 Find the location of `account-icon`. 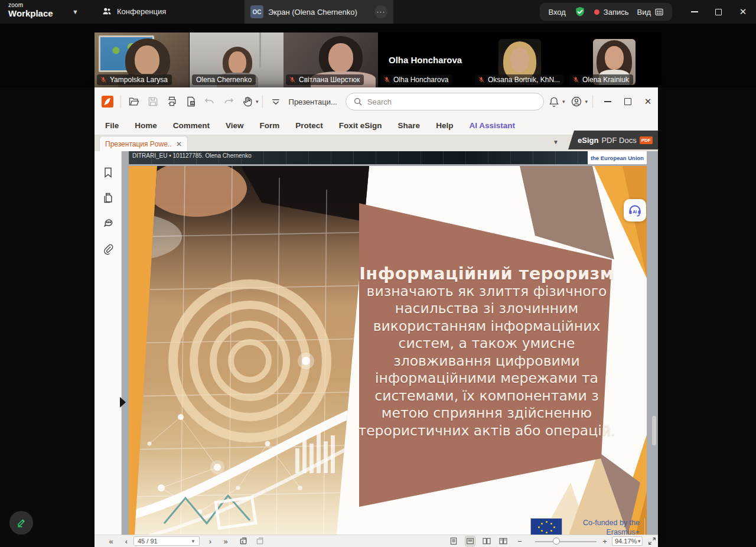

account-icon is located at coordinates (576, 102).